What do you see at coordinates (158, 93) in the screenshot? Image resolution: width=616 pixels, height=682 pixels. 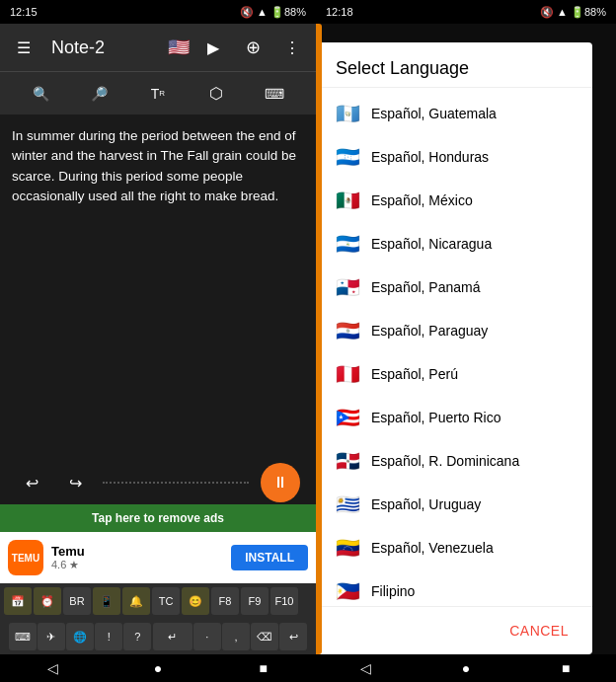 I see `secondary-toolbar: 🔍 🔎 TR ⬡ ⌨` at bounding box center [158, 93].